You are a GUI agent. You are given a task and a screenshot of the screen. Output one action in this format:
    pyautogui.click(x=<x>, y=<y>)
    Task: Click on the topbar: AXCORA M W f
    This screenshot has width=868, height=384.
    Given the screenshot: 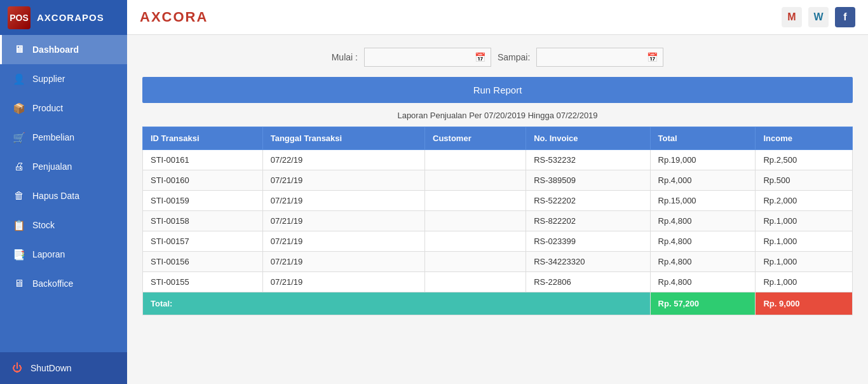 What is the action you would take?
    pyautogui.click(x=498, y=18)
    